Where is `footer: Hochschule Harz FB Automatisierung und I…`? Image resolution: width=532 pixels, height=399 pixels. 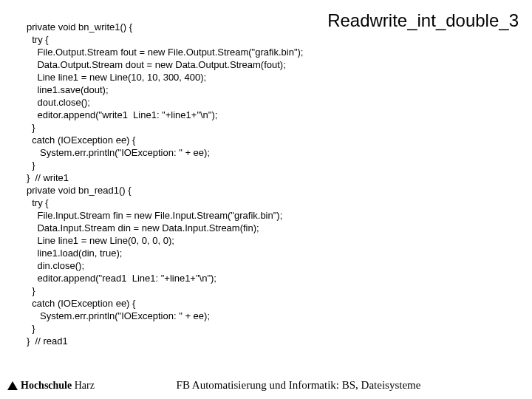 footer: Hochschule Harz FB Automatisierung und I… is located at coordinates (266, 386).